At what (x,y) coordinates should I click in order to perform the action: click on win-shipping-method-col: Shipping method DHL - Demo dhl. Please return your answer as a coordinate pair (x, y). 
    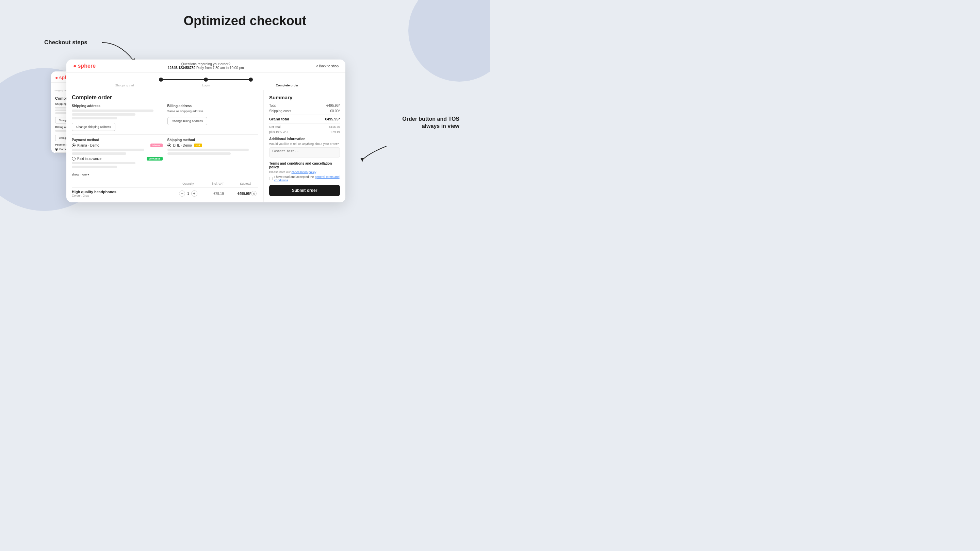
    Looking at the image, I should click on (213, 154).